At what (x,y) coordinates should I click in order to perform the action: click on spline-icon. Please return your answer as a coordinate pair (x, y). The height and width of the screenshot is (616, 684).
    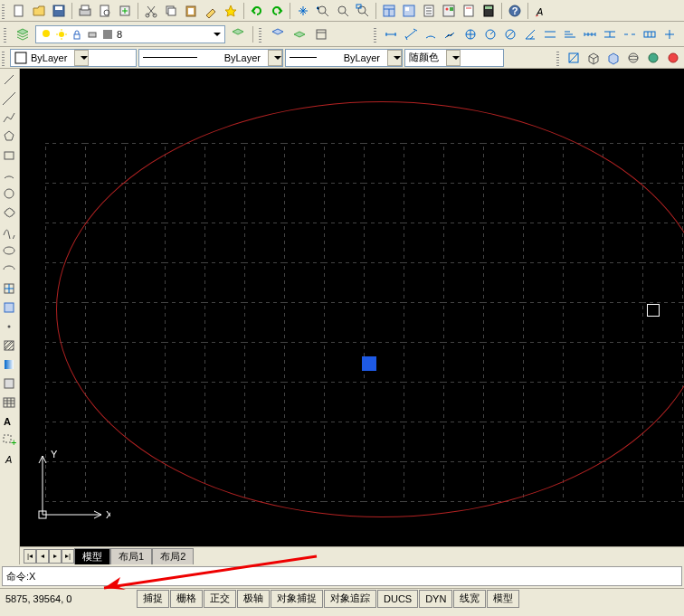
    Looking at the image, I should click on (9, 232).